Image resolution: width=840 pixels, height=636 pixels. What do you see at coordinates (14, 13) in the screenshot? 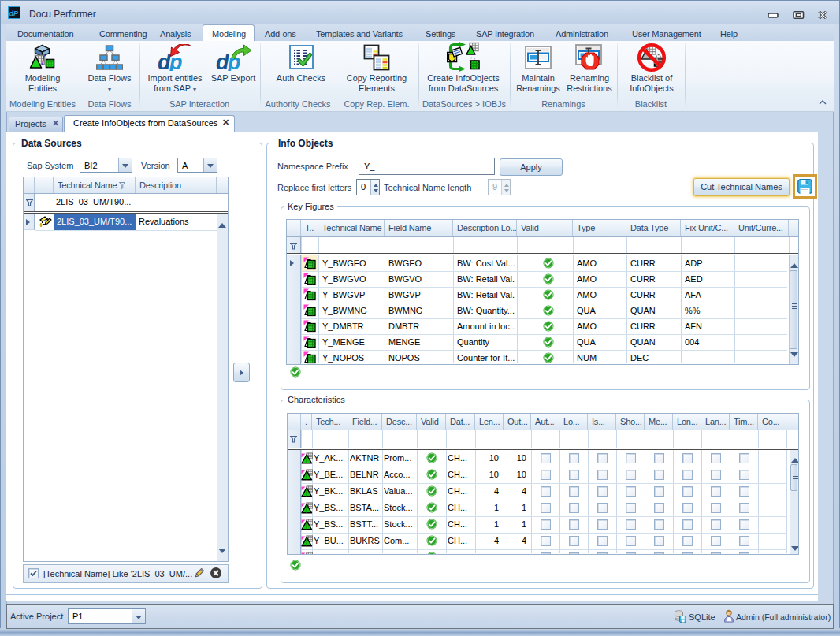
I see `svg-text: dP` at bounding box center [14, 13].